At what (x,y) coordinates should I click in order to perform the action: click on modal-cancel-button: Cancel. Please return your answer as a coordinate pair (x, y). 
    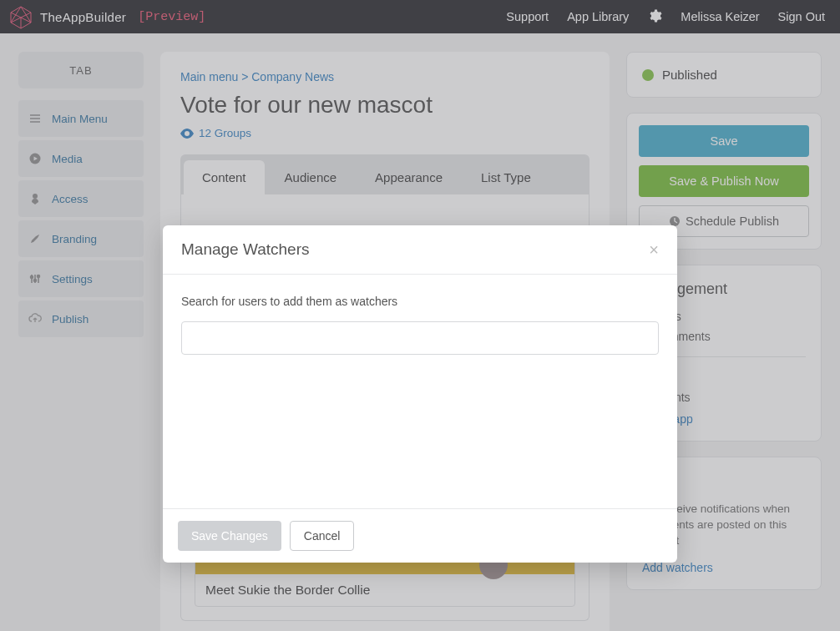
    Looking at the image, I should click on (322, 536).